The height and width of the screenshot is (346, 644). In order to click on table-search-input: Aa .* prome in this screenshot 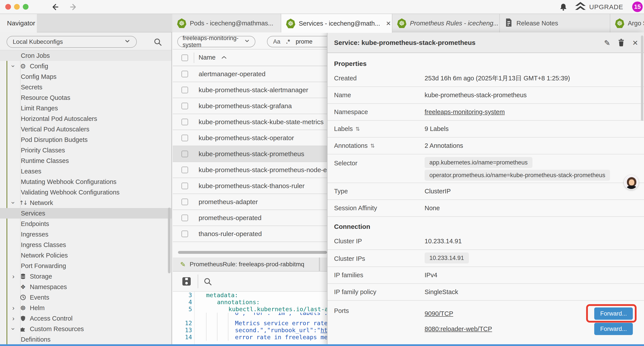, I will do `click(297, 41)`.